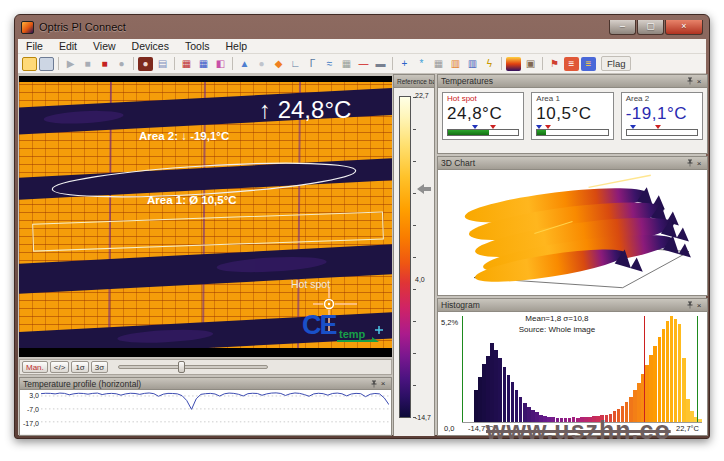 This screenshot has width=724, height=461. I want to click on comet-icon: ◆, so click(278, 64).